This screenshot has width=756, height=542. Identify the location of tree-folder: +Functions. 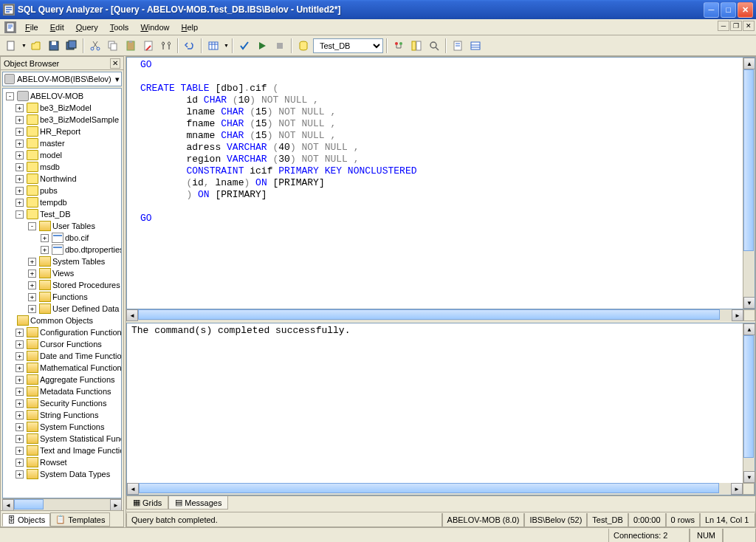
(62, 297).